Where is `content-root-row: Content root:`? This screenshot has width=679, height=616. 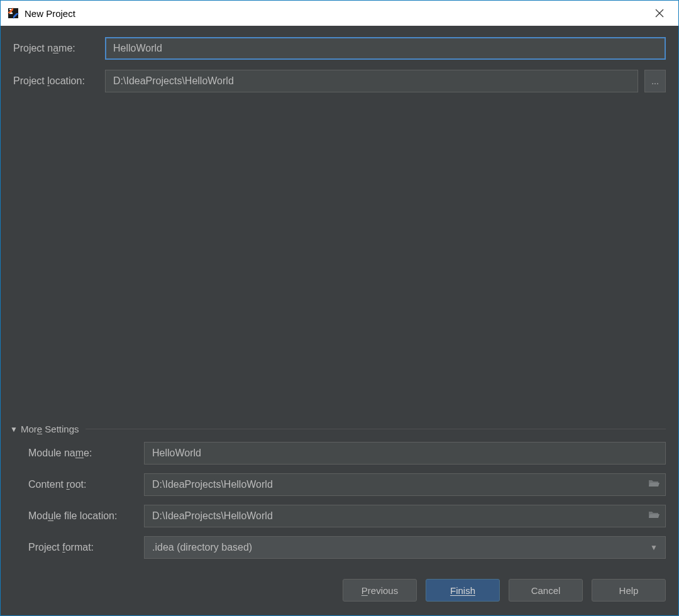
content-root-row: Content root: is located at coordinates (347, 485).